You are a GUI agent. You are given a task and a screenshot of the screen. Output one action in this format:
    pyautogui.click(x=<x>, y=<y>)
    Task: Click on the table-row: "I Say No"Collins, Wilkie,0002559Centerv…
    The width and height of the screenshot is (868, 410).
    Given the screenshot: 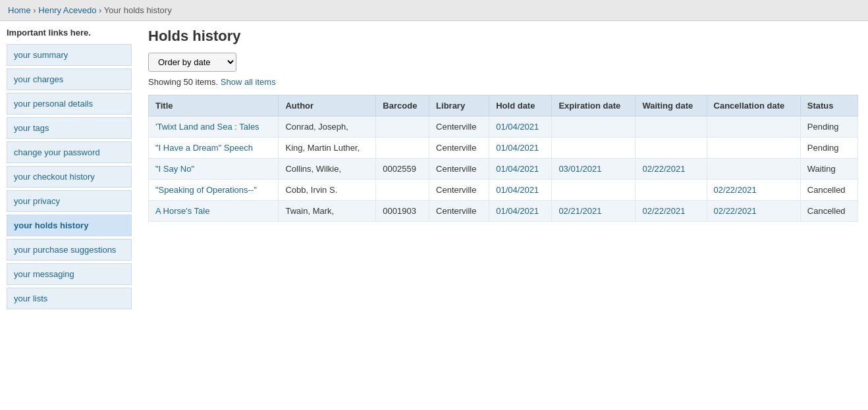 What is the action you would take?
    pyautogui.click(x=503, y=169)
    